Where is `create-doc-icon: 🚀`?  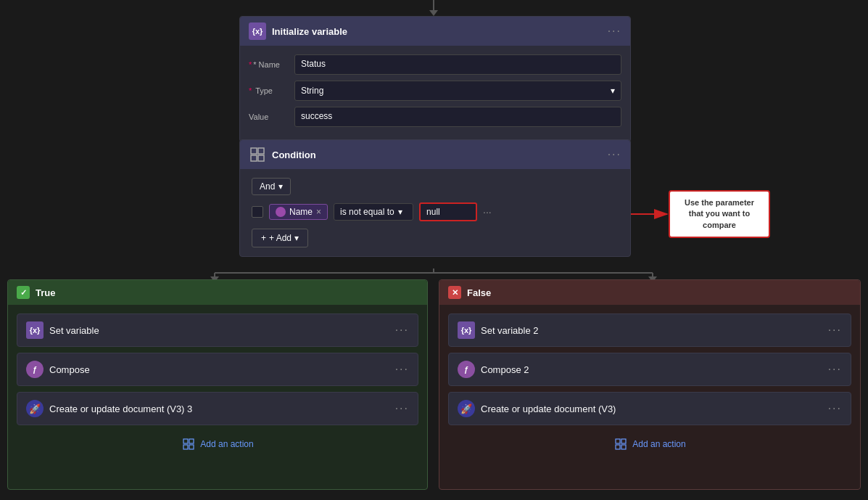 create-doc-icon: 🚀 is located at coordinates (35, 409).